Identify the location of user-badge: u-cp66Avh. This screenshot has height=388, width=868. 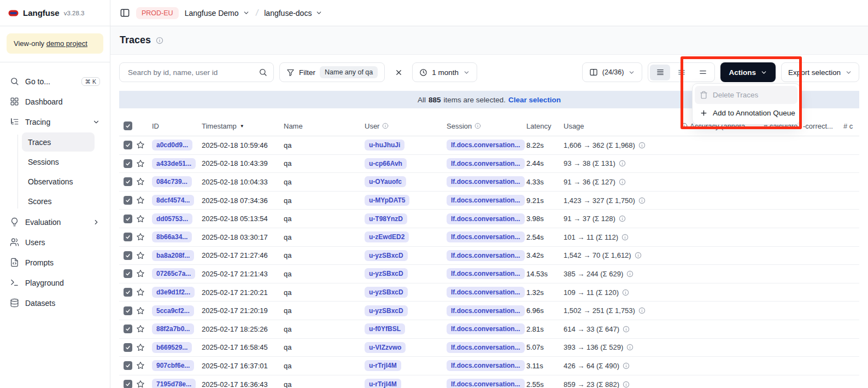
(386, 164).